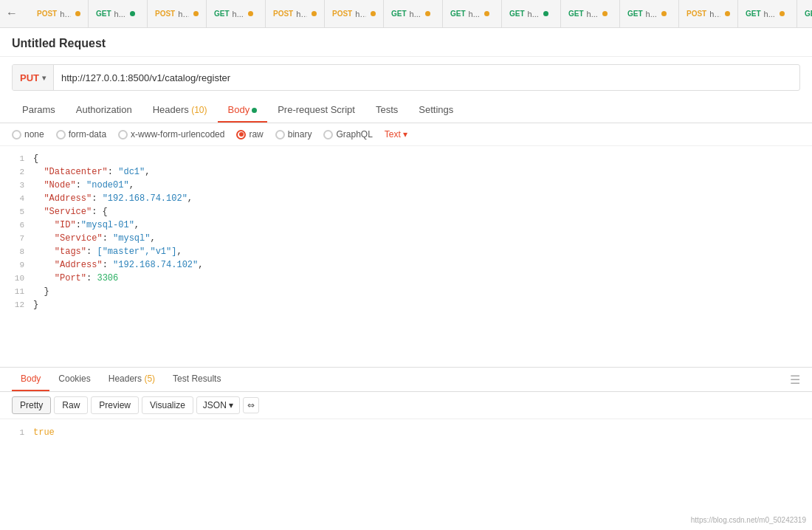 The image size is (812, 530). What do you see at coordinates (59, 13) in the screenshot?
I see `tab-item-0: POSTh...` at bounding box center [59, 13].